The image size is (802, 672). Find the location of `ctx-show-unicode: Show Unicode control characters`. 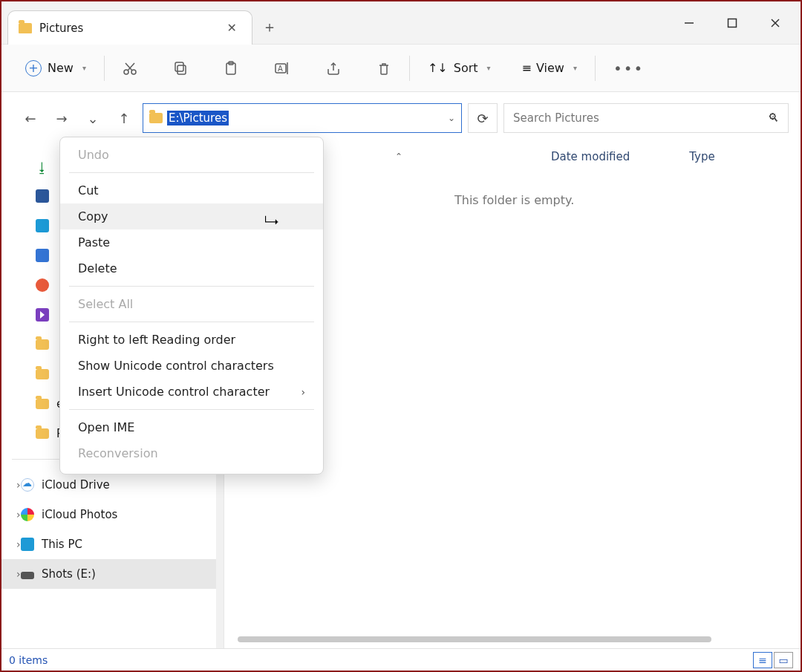

ctx-show-unicode: Show Unicode control characters is located at coordinates (192, 365).